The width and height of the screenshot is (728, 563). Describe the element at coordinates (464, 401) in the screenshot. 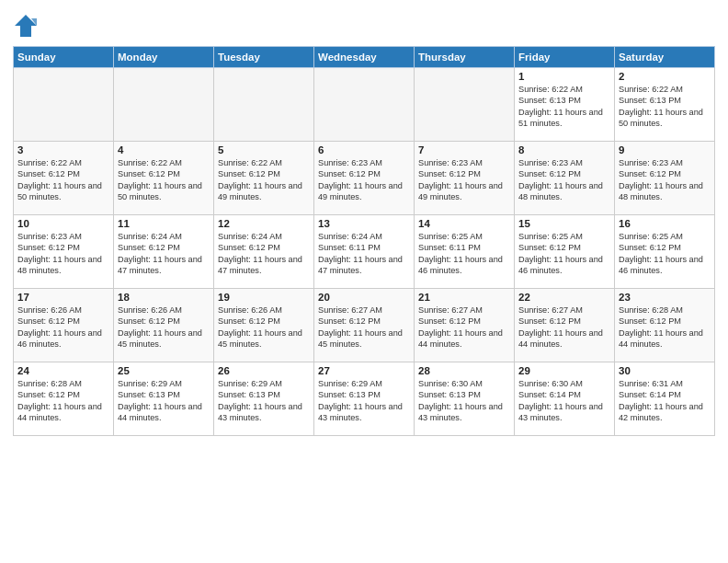

I see `cell-text: Sunrise: 6:30 AM Sunset: 6:13 PM Dayligh…` at that location.